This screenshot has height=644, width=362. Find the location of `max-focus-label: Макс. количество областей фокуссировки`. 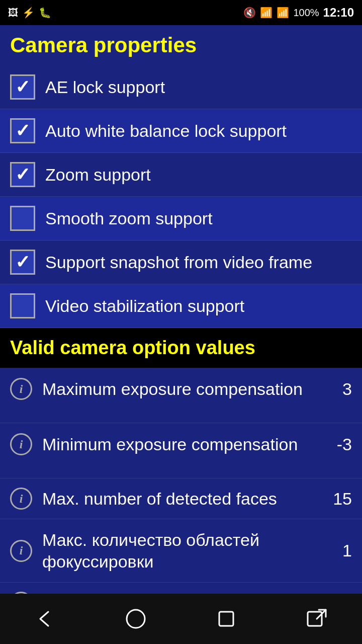

max-focus-label: Макс. количество областей фокуссировки is located at coordinates (151, 550).